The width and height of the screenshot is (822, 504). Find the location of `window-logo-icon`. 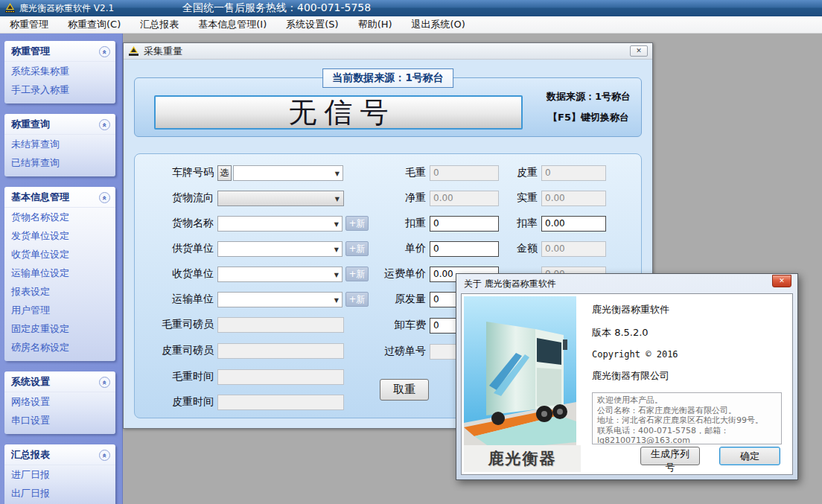

window-logo-icon is located at coordinates (134, 51).